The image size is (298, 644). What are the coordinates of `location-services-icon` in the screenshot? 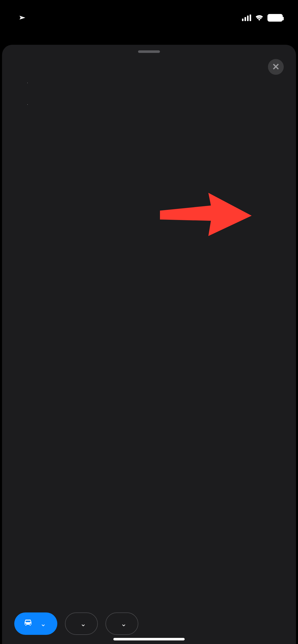 It's located at (21, 18).